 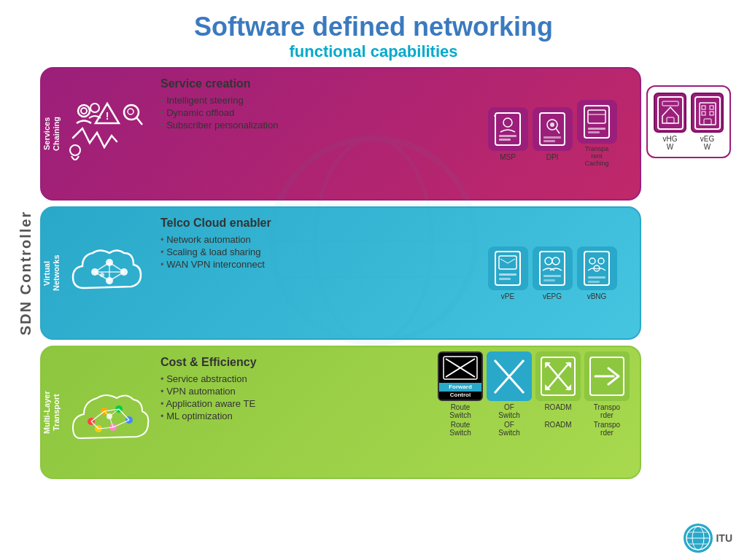 I want to click on transport-bullet-1: Service abstraction, so click(x=295, y=379).